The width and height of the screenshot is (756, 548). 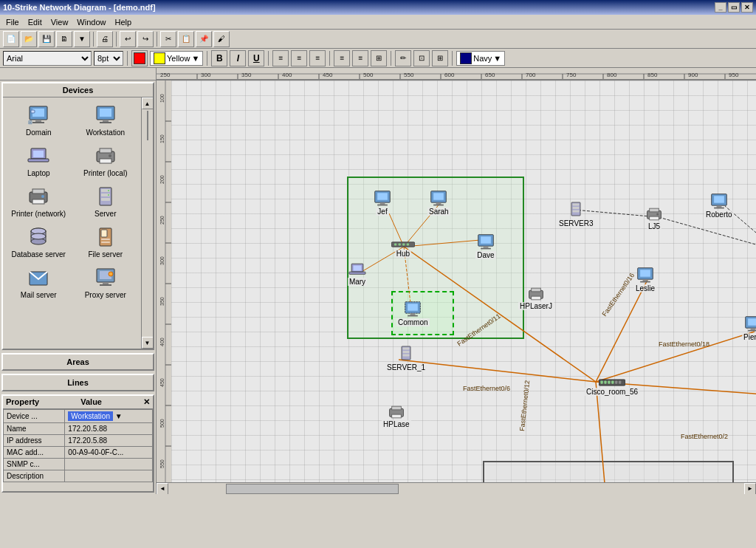 What do you see at coordinates (312, 489) in the screenshot?
I see `hscroll-thumb` at bounding box center [312, 489].